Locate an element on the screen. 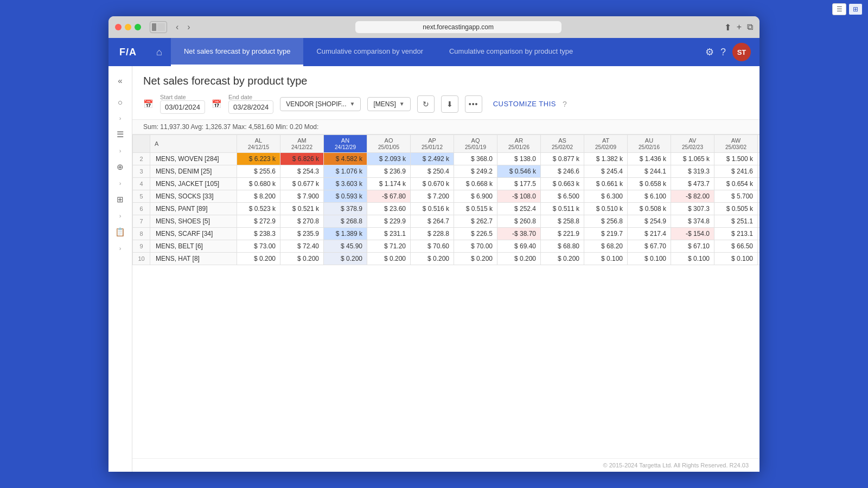 This screenshot has height=488, width=868. data-cell: $ 252.4 is located at coordinates (519, 209).